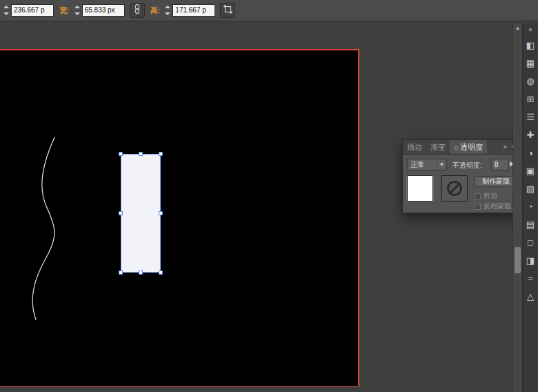  I want to click on width-stepper, so click(77, 10).